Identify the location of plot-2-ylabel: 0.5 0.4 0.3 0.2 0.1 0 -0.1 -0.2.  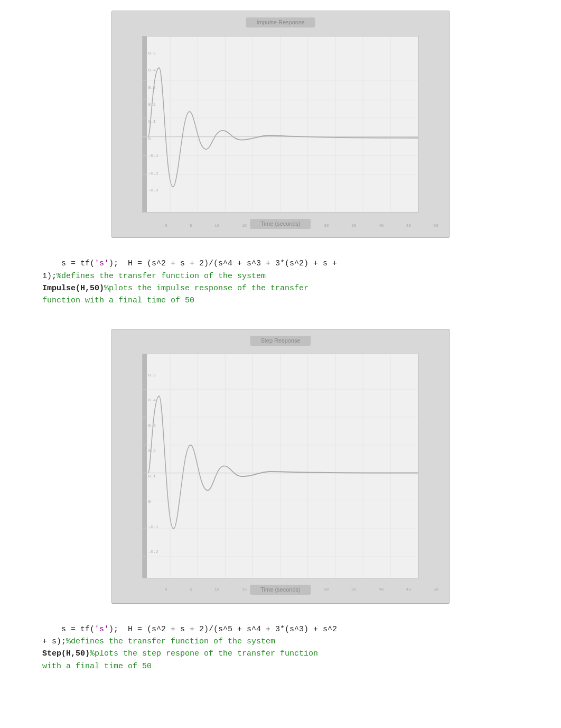
(153, 463).